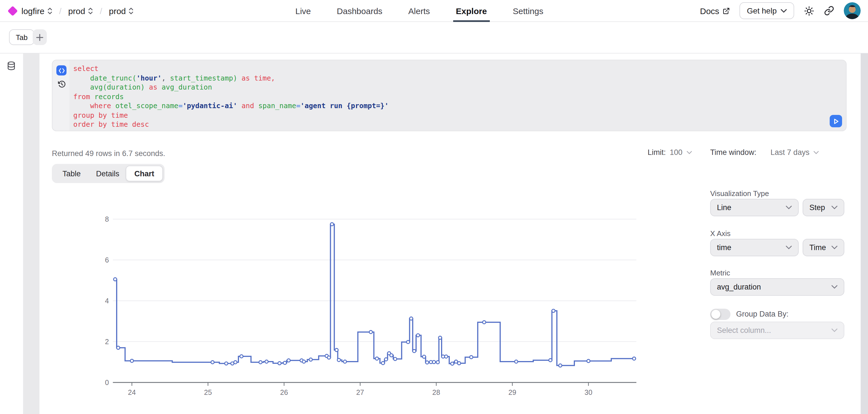  Describe the element at coordinates (22, 37) in the screenshot. I see `query-tab: Tab` at that location.